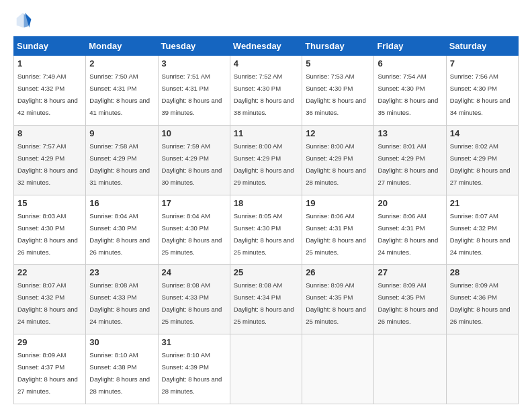 The image size is (532, 411). Describe the element at coordinates (482, 63) in the screenshot. I see `day-number: 7` at that location.